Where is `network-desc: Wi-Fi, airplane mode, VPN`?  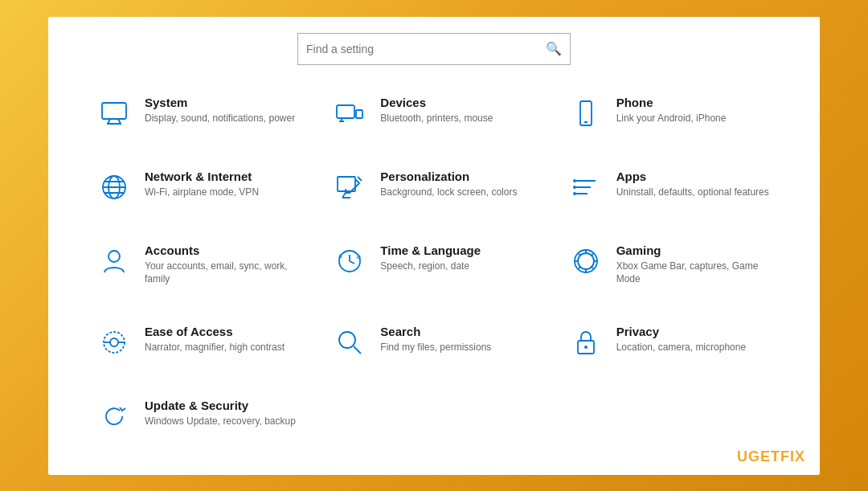
network-desc: Wi-Fi, airplane mode, VPN is located at coordinates (202, 193).